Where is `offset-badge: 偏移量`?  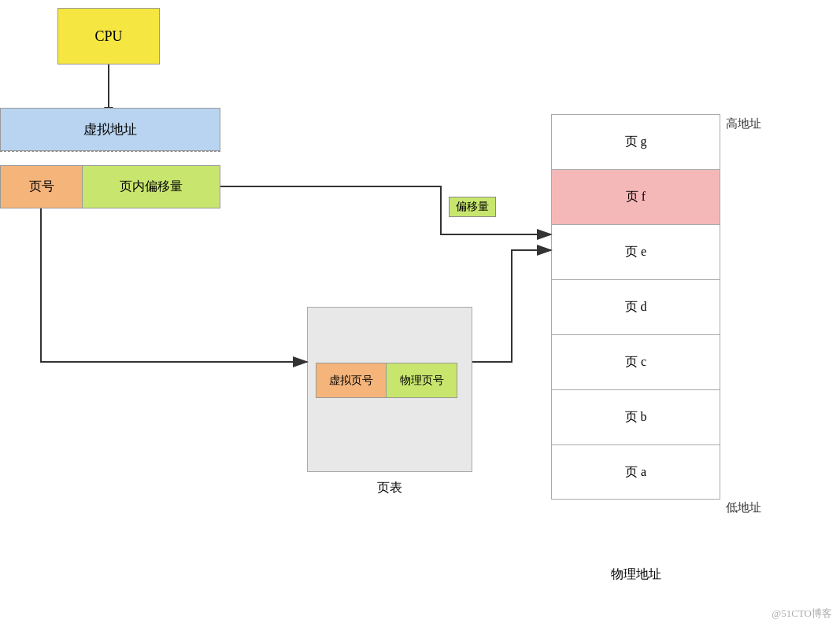
offset-badge: 偏移量 is located at coordinates (472, 207).